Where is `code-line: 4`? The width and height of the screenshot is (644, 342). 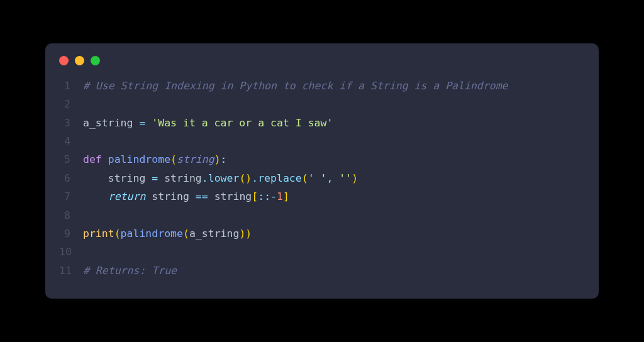
code-line: 4 is located at coordinates (322, 141).